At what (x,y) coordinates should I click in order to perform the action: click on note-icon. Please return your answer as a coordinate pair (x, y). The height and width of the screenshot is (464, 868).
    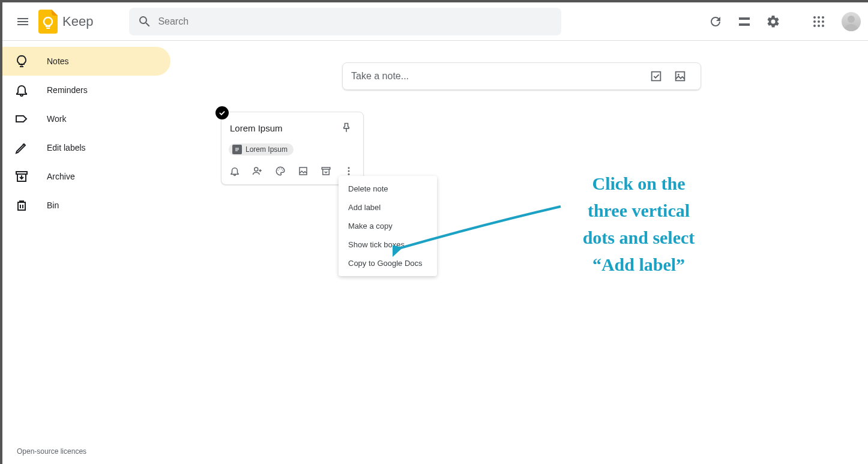
    Looking at the image, I should click on (237, 149).